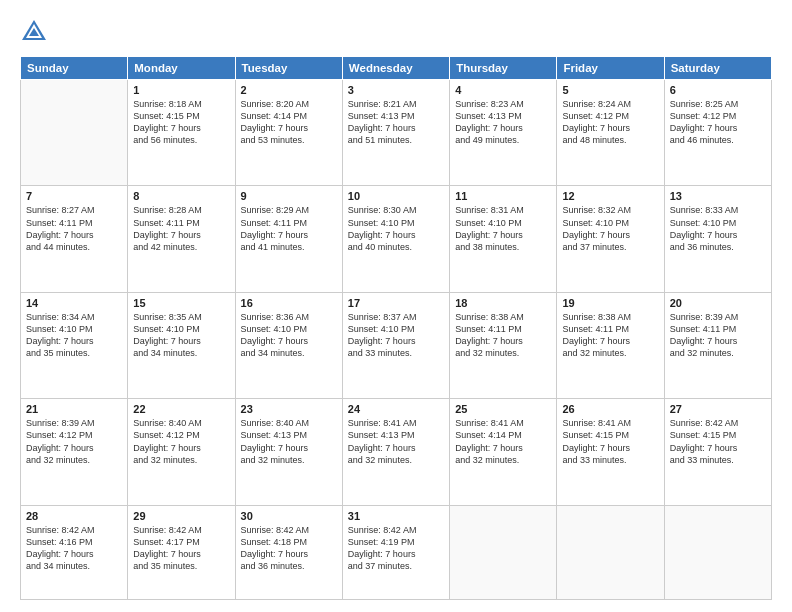  I want to click on daylight-minutes: and 53 minutes., so click(273, 140).